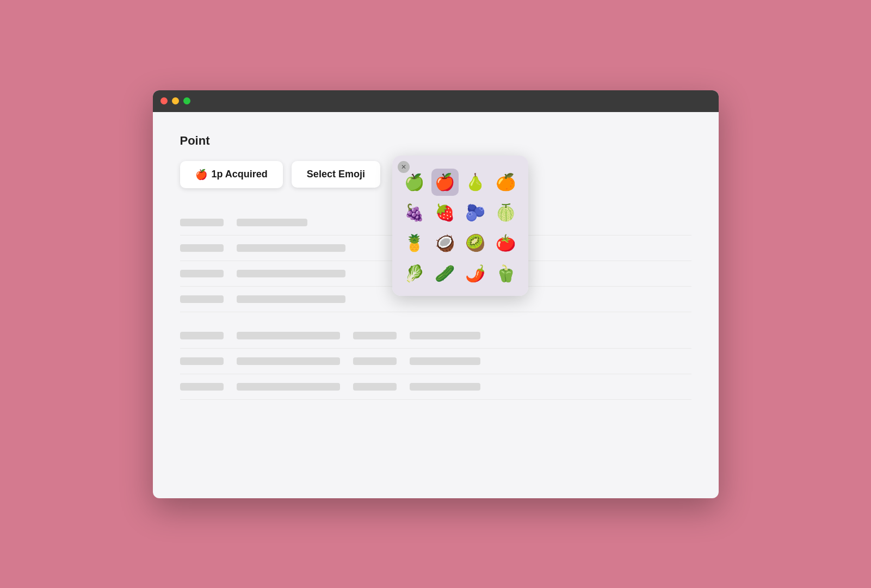  I want to click on emoji-cell-melon: 🍈, so click(506, 213).